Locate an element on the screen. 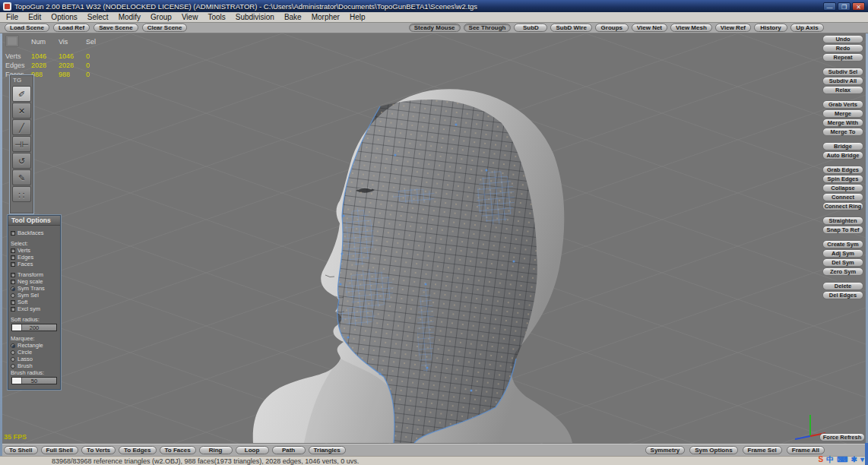 The image size is (868, 465). merge-button: Merge is located at coordinates (843, 114).